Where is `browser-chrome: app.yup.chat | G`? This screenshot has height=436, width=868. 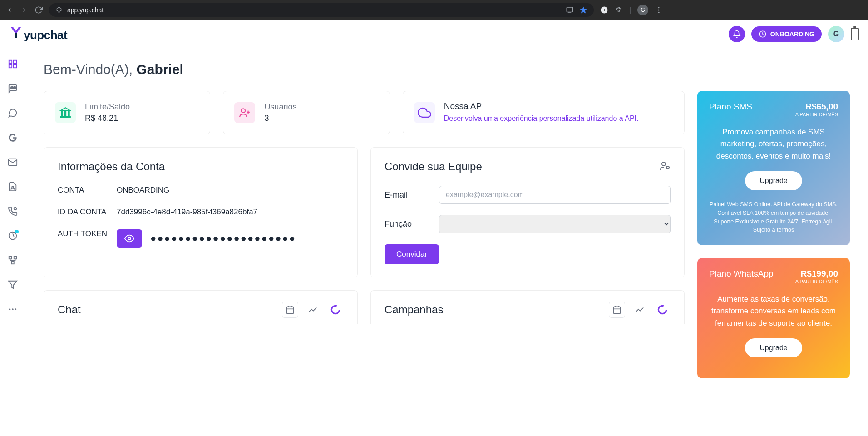 browser-chrome: app.yup.chat | G is located at coordinates (434, 10).